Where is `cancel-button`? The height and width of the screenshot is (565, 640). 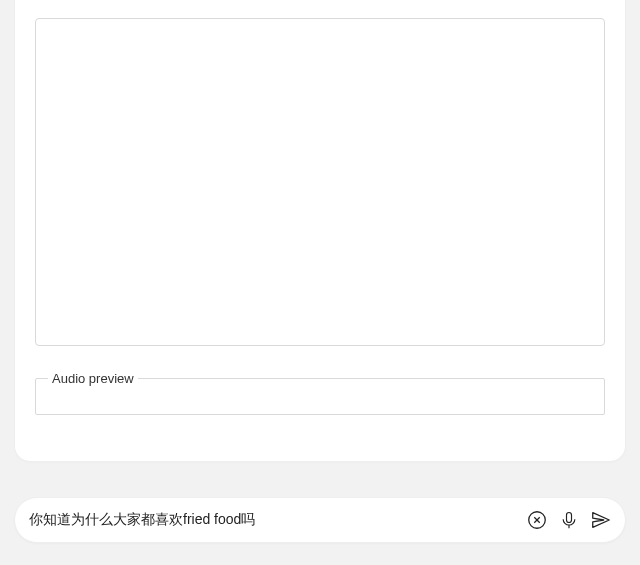
cancel-button is located at coordinates (537, 520).